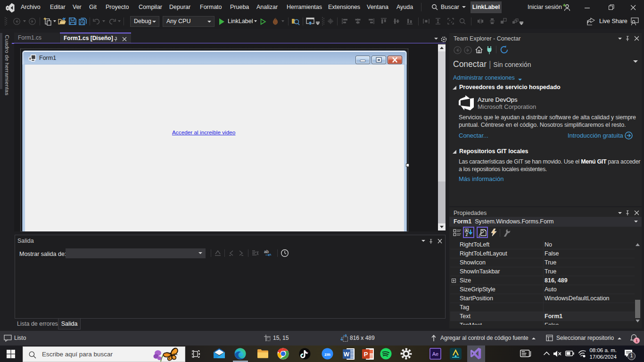  What do you see at coordinates (436, 354) in the screenshot?
I see `svg-text: Ae` at bounding box center [436, 354].